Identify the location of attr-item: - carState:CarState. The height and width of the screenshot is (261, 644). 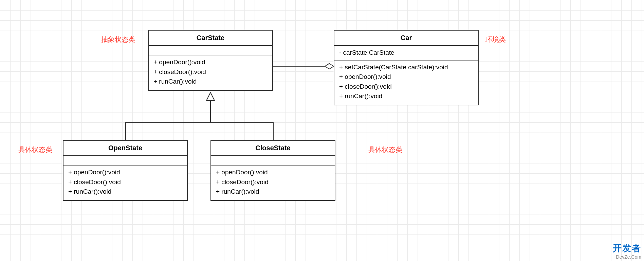
(406, 53).